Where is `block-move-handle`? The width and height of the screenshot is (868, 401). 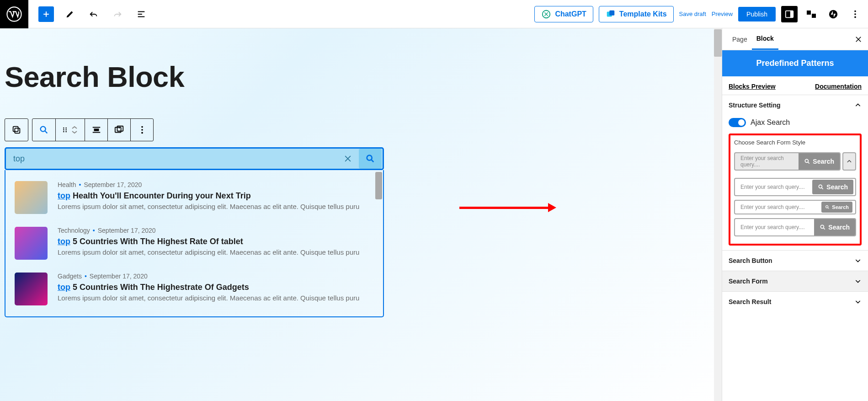
block-move-handle is located at coordinates (70, 130).